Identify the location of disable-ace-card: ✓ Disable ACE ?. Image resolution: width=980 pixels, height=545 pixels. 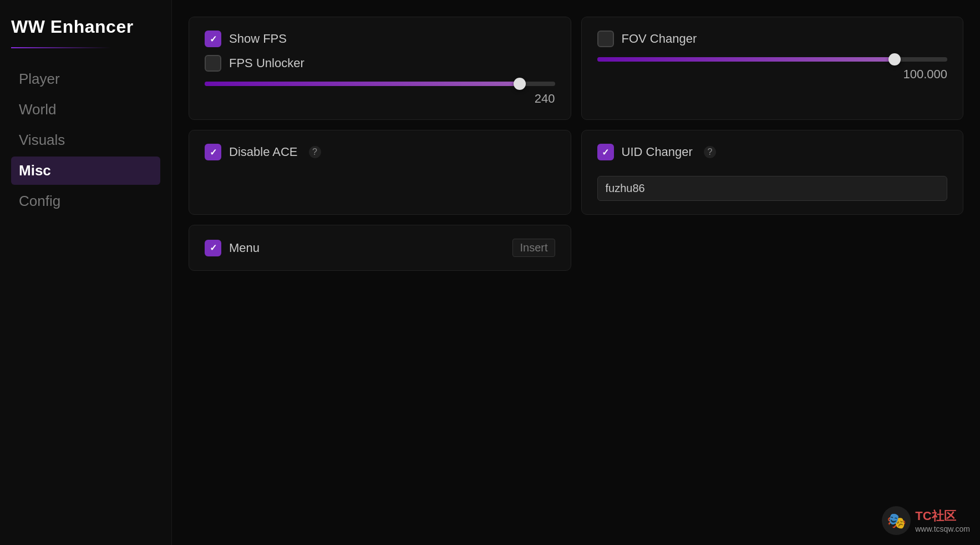
(380, 172).